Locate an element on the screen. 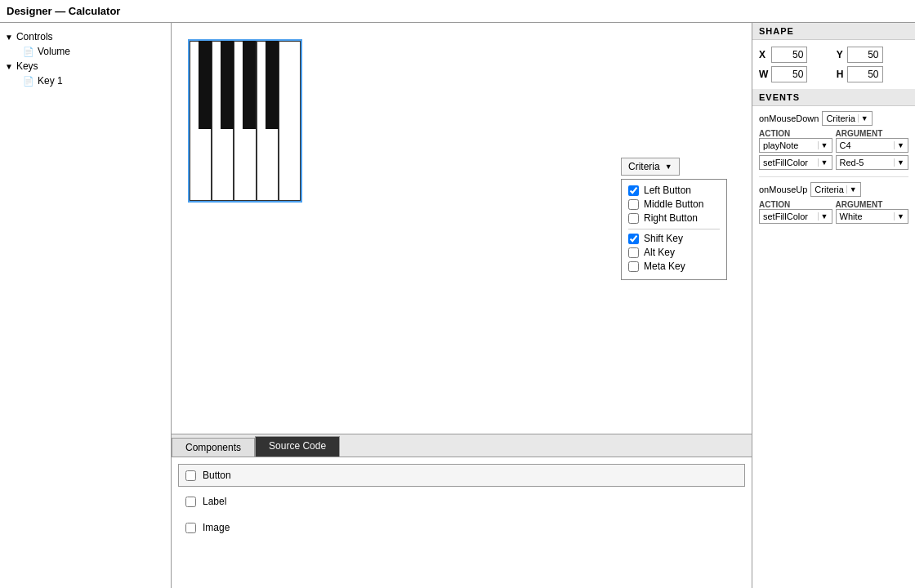 This screenshot has width=915, height=588. mouse-down-argument-1-select: C4 ▼ is located at coordinates (873, 145).